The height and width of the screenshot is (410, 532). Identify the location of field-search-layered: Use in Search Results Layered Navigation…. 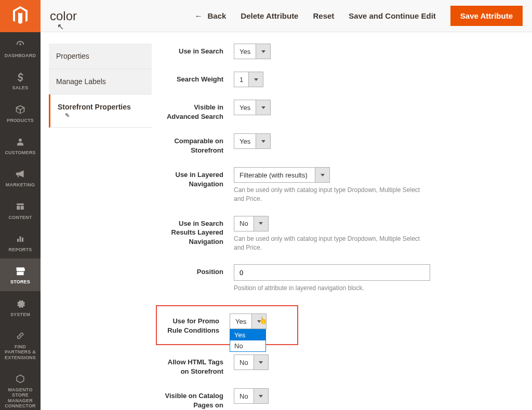
(339, 234).